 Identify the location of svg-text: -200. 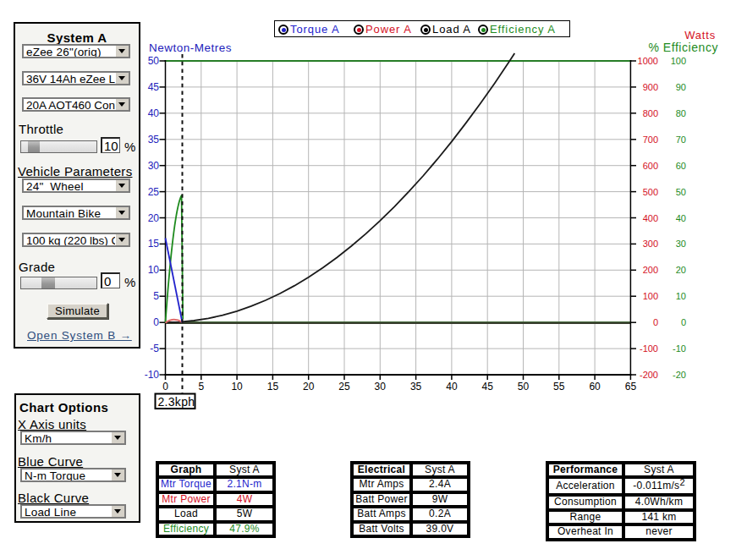
(649, 375).